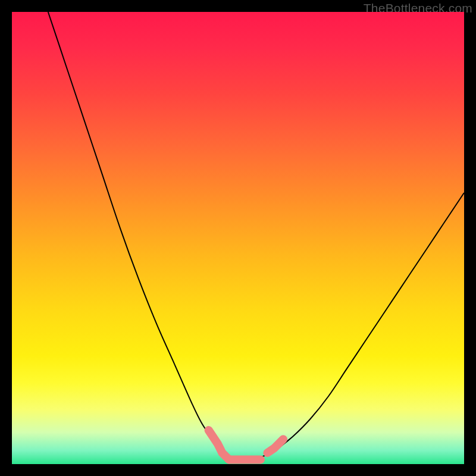 The height and width of the screenshot is (476, 476). I want to click on markers-right-path, so click(275, 446).